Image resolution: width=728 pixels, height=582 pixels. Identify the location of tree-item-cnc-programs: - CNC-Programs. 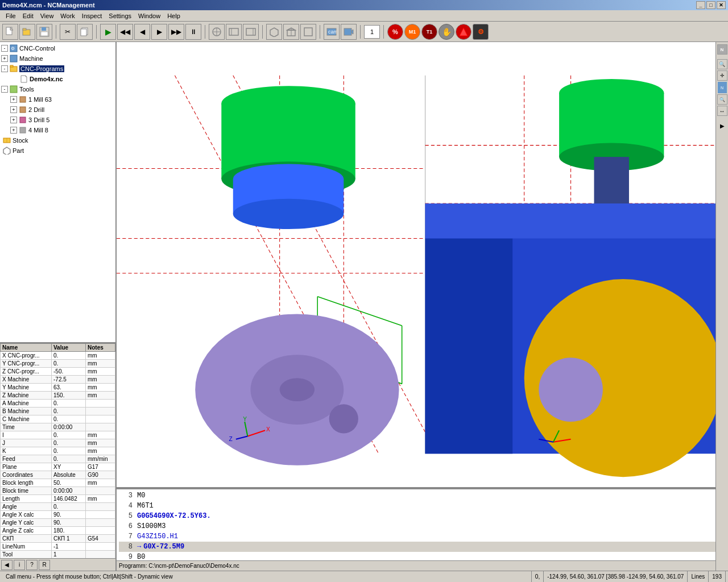
(58, 69).